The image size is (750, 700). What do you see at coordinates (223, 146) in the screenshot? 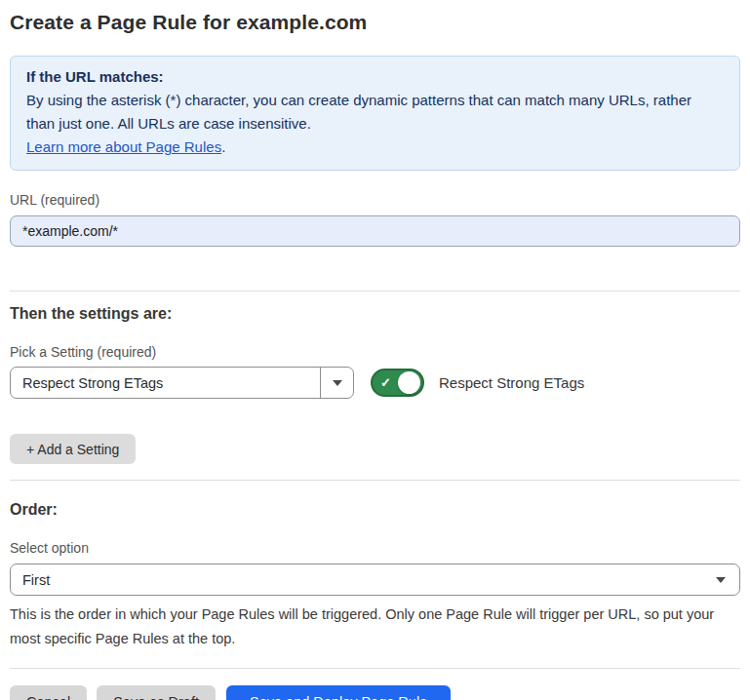
I see `link-period: .` at bounding box center [223, 146].